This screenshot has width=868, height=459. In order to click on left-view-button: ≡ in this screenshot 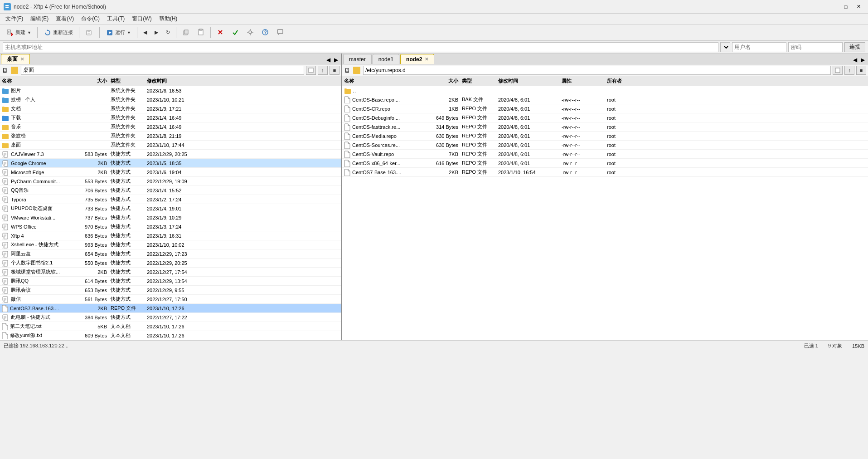, I will do `click(335, 70)`.